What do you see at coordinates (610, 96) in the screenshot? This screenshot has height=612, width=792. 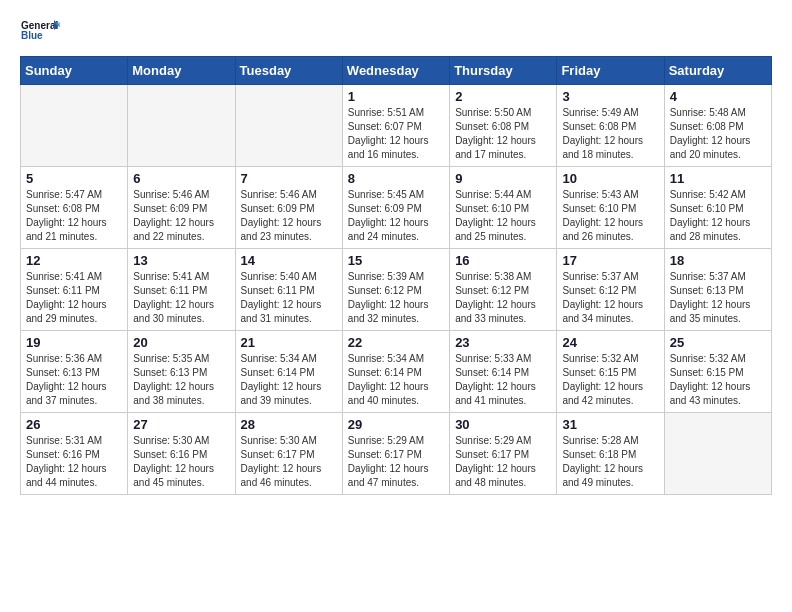 I see `day-number: 3` at bounding box center [610, 96].